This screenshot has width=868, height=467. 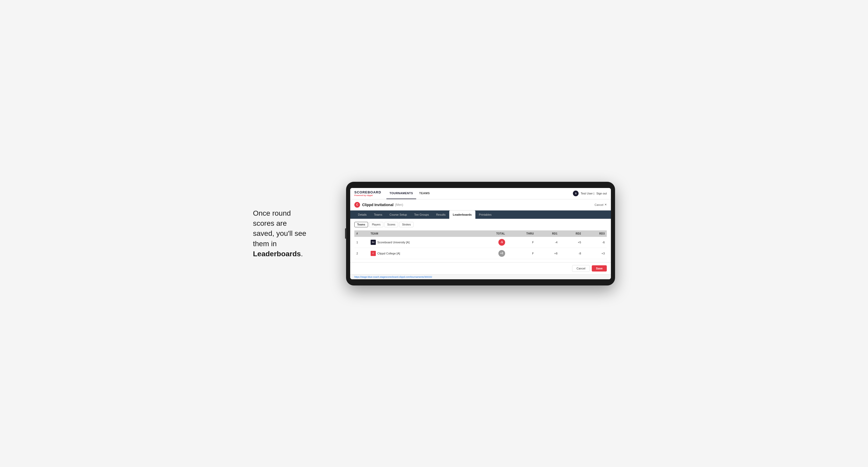 I want to click on sign-out-link: Sign out, so click(x=602, y=193).